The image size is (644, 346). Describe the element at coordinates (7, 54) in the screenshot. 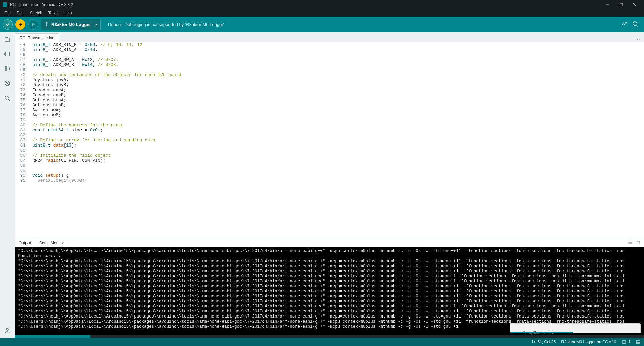

I see `boards-manager-icon` at that location.